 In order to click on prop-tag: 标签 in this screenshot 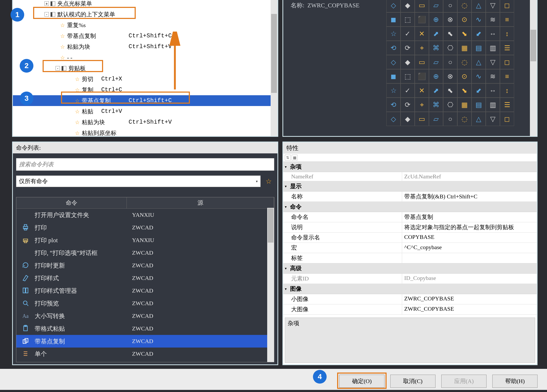, I will do `click(410, 258)`.